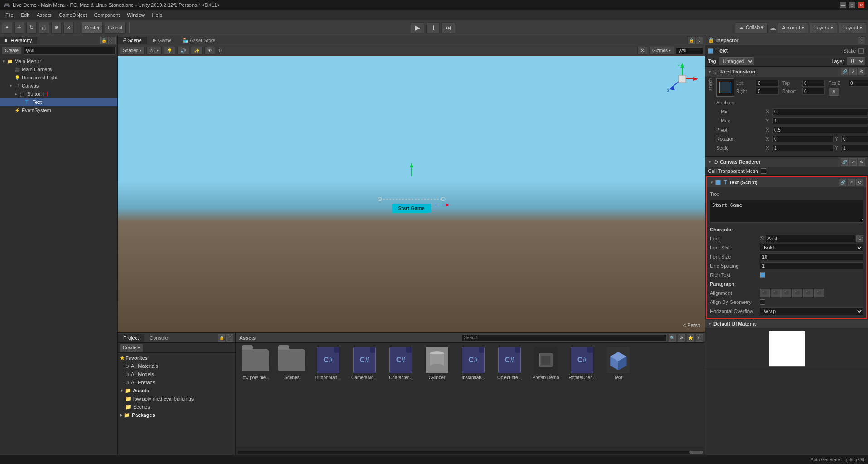 This screenshot has width=868, height=464. I want to click on tool-rect: ⊕, so click(56, 28).